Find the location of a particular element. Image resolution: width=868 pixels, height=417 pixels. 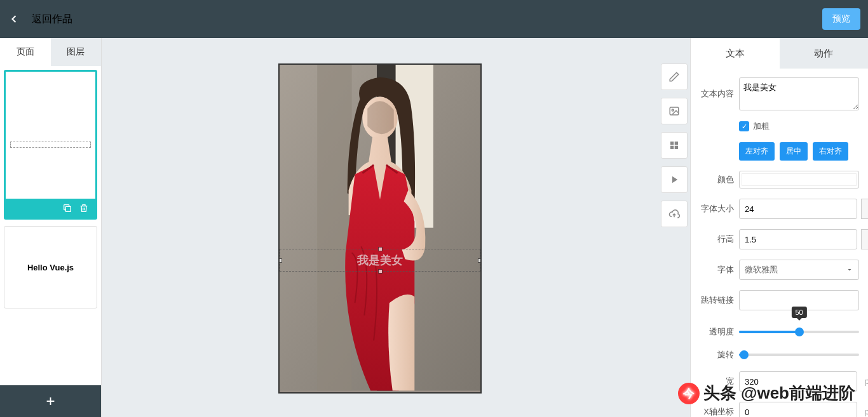

copy-page-icon is located at coordinates (67, 208).